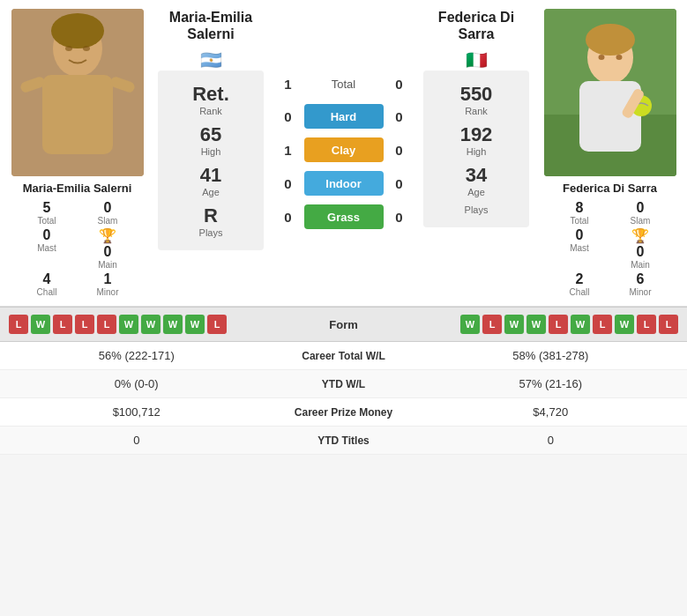 The height and width of the screenshot is (616, 687). Describe the element at coordinates (580, 213) in the screenshot. I see `right-total-cell: 8 Total` at that location.